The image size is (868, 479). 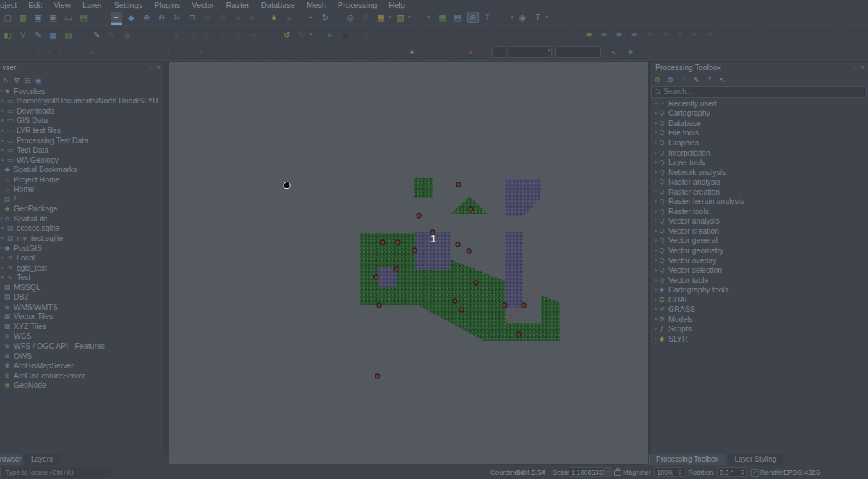 What do you see at coordinates (42, 459) in the screenshot?
I see `tab-layers: Layers` at bounding box center [42, 459].